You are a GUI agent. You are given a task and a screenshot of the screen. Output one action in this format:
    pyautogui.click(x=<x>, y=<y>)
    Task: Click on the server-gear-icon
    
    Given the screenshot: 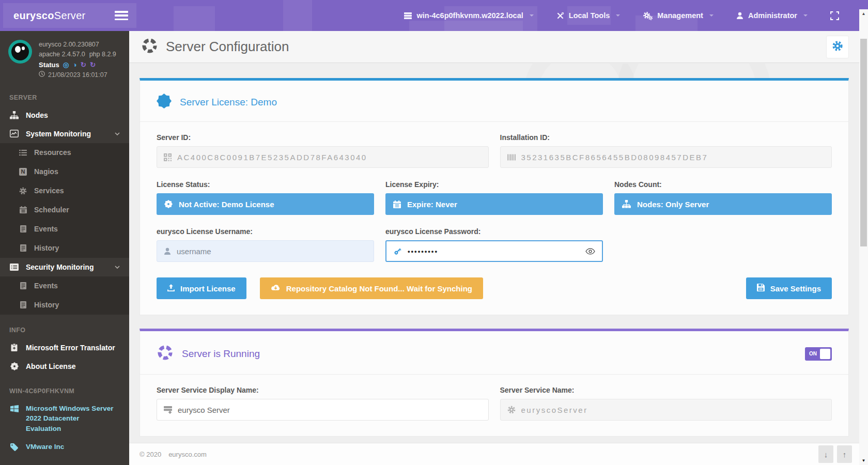 What is the action you would take?
    pyautogui.click(x=168, y=410)
    